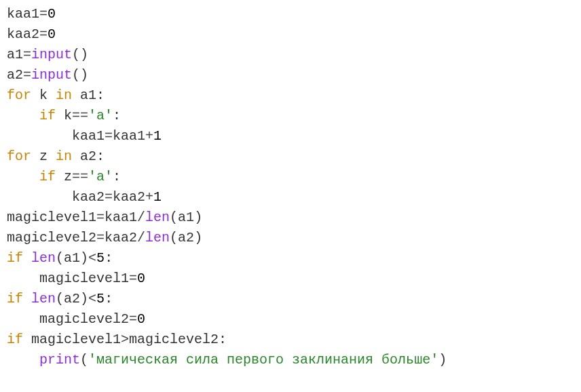 The width and height of the screenshot is (581, 392). I want to click on code-line: magiclevel2=0, so click(290, 319).